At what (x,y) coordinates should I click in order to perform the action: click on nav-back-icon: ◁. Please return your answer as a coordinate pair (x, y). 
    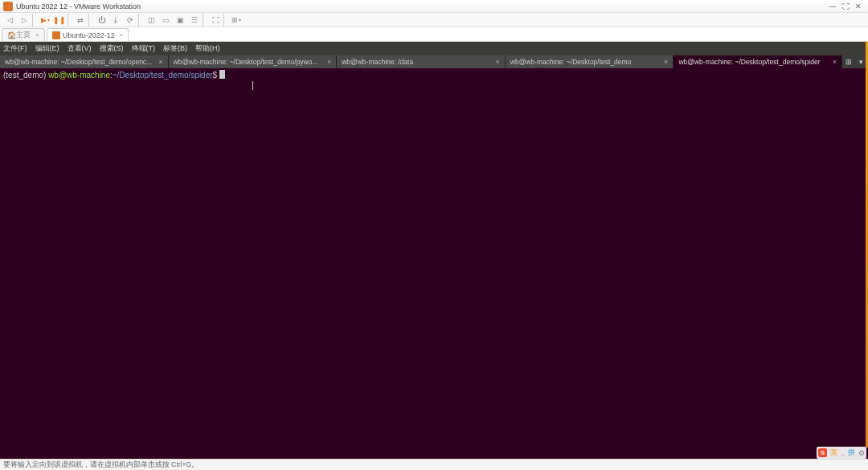
    Looking at the image, I should click on (10, 20).